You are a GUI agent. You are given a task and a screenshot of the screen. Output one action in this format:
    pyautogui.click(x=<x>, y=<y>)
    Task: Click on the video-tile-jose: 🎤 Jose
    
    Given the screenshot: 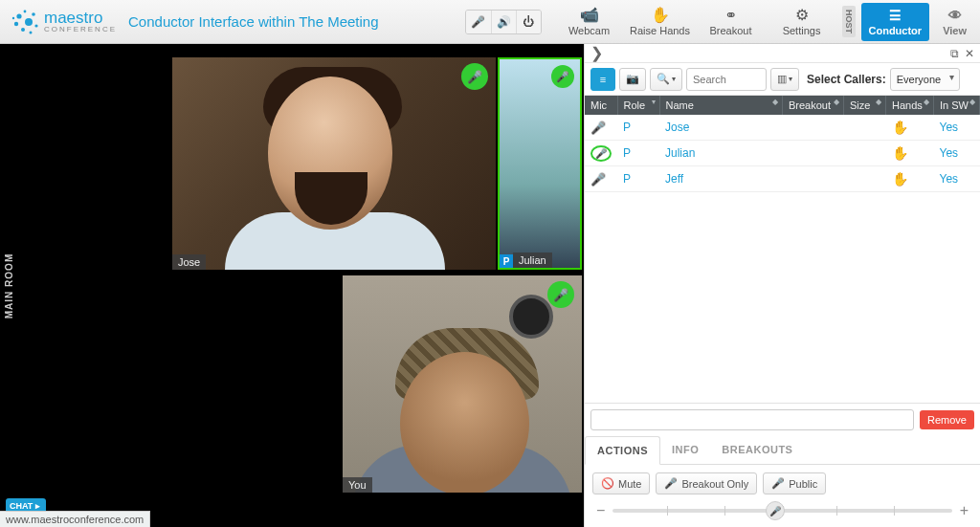 What is the action you would take?
    pyautogui.click(x=334, y=164)
    